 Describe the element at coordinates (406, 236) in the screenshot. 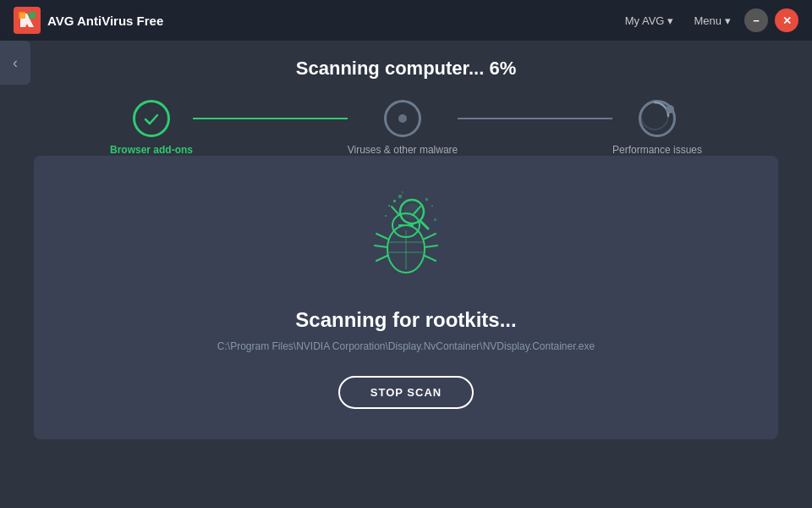

I see `rootkit-icon` at that location.